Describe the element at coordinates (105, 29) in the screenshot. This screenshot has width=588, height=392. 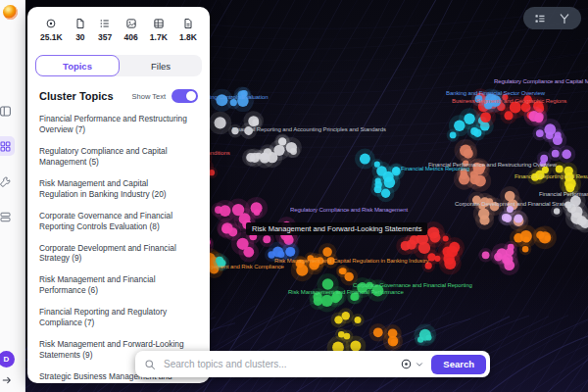
I see `stat-list: 357` at that location.